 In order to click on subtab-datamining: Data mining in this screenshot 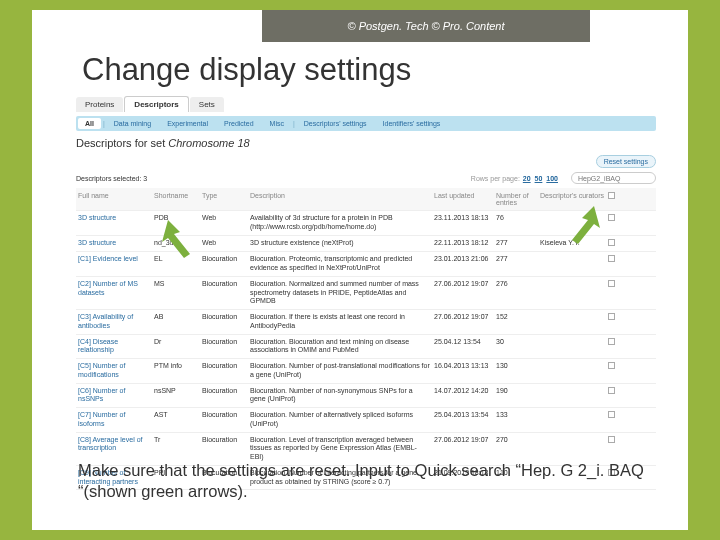, I will do `click(132, 124)`.